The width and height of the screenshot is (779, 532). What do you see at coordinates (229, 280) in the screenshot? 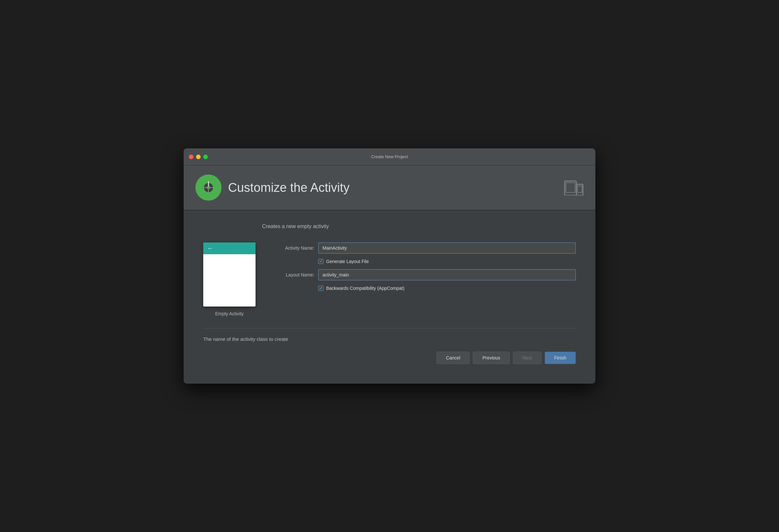
I see `mockup-body` at bounding box center [229, 280].